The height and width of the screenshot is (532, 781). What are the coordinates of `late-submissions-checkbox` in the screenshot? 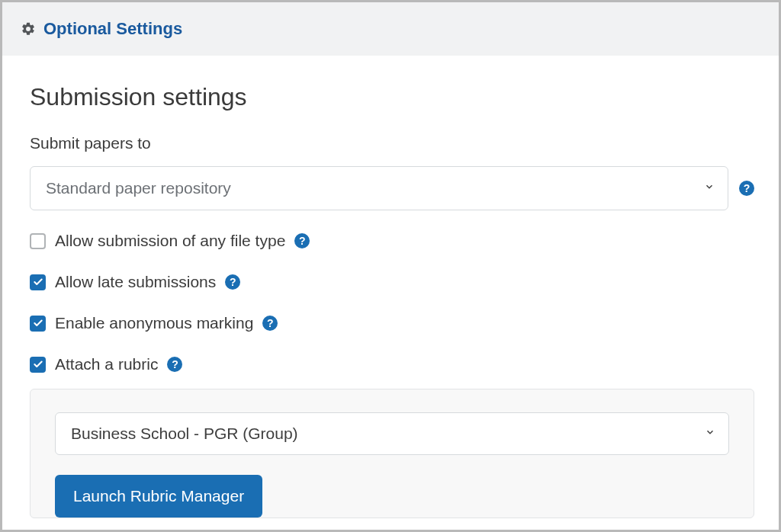 It's located at (38, 282).